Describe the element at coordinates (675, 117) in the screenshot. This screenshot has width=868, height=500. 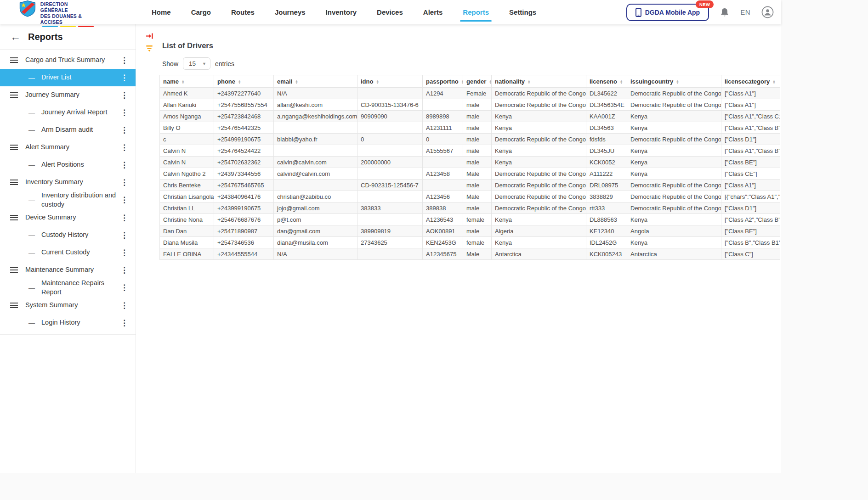
I see `cell-issuingcountry: Kenya` at that location.